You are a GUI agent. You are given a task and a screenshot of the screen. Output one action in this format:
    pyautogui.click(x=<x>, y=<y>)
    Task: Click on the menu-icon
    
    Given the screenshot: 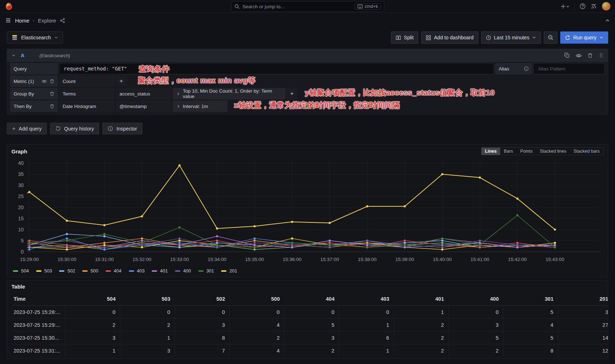 What is the action you would take?
    pyautogui.click(x=8, y=20)
    